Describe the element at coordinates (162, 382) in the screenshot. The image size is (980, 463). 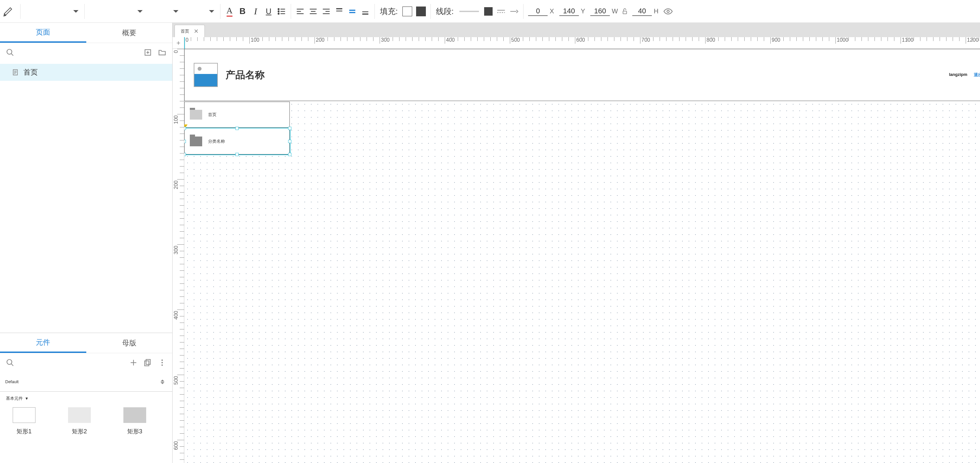
I see `updown-icon` at that location.